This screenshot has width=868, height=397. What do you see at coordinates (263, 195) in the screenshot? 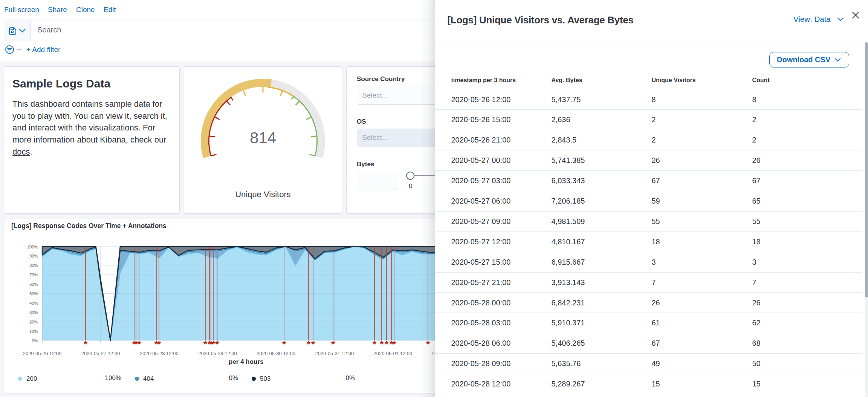
I see `svg-text: Unique Visitors` at bounding box center [263, 195].